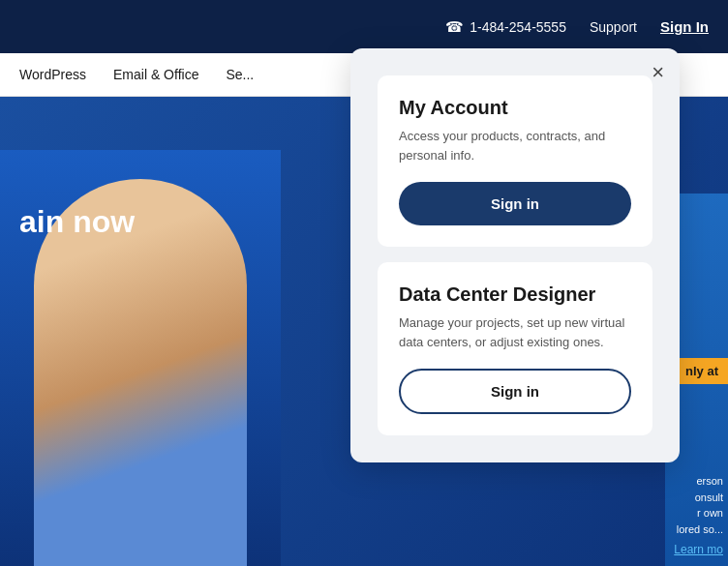  I want to click on right-text-line3: r own, so click(700, 513).